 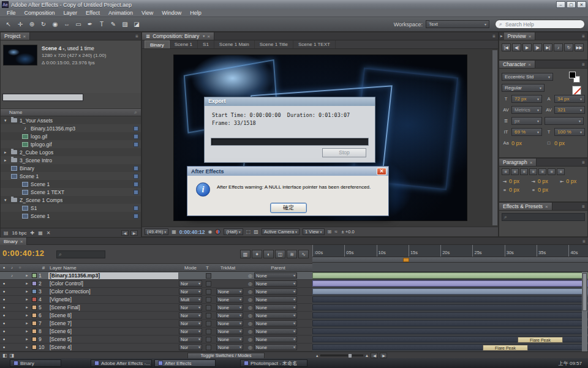 I want to click on no-stroke-swatch, so click(x=577, y=91).